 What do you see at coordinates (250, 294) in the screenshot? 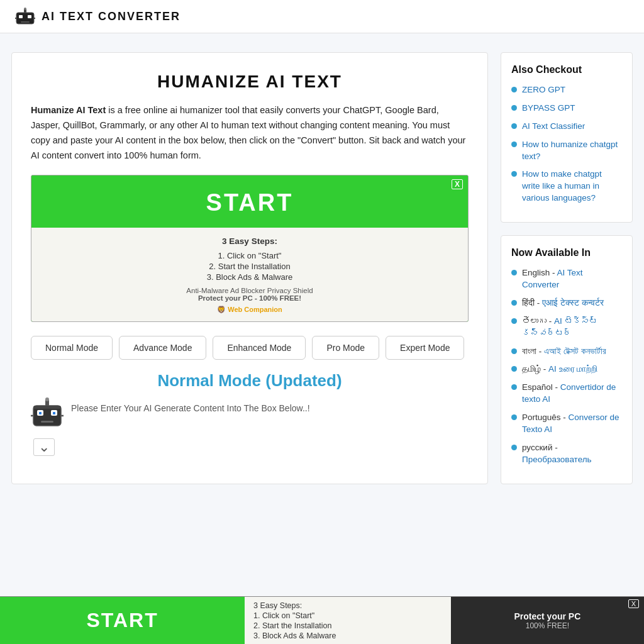
I see `ad-sub-text: Anti-Malware Ad Blocker Privacy Shield P…` at bounding box center [250, 294].